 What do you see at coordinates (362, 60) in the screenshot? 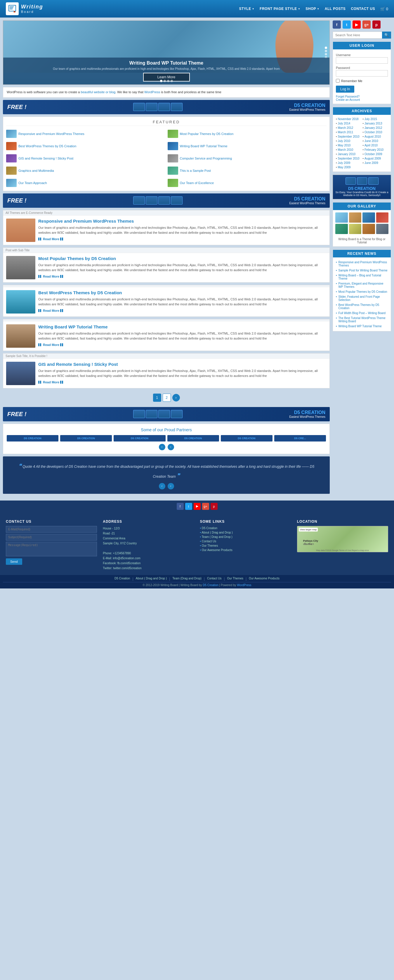
I see `username-input` at bounding box center [362, 60].